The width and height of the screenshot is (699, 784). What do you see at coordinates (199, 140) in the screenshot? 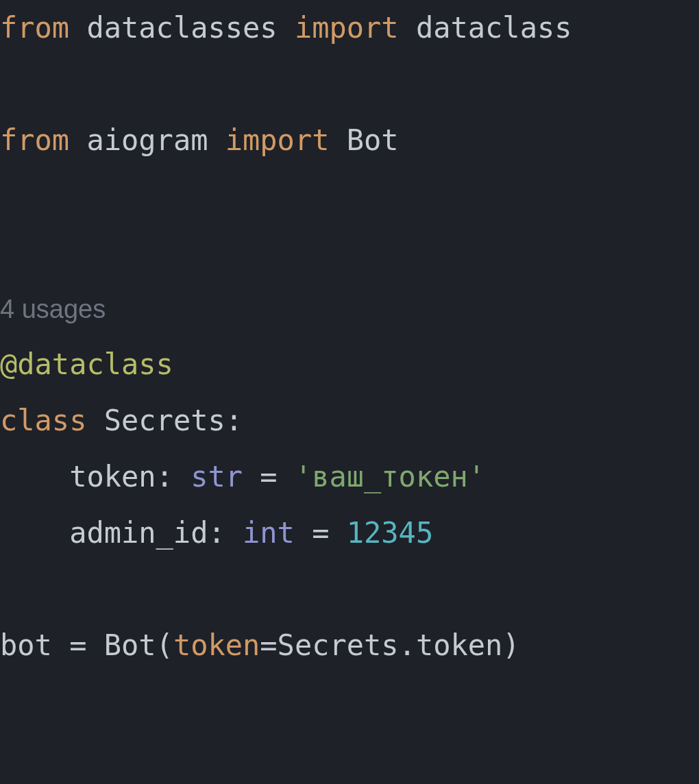
I see `code-line-3: from aiogram import Bot` at bounding box center [199, 140].